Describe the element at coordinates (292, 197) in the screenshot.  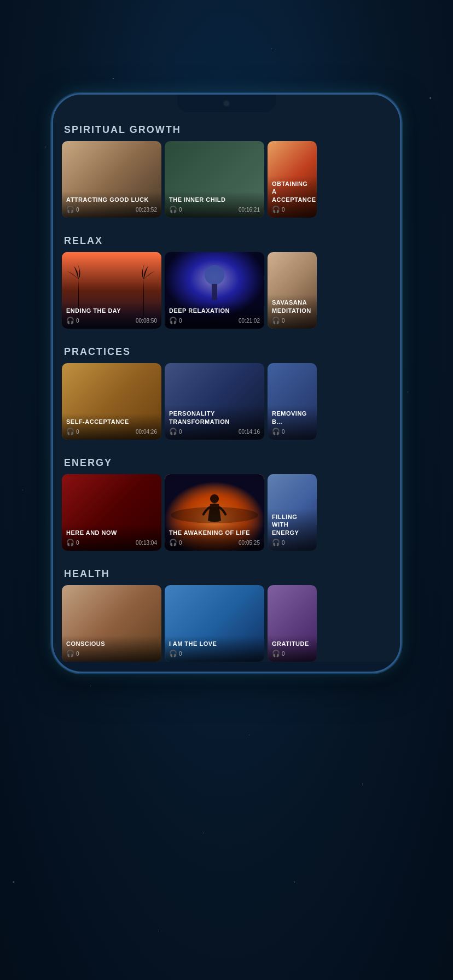
I see `card-overlay-spiritual-growth-2: OBTAINING A ACCEPTANCE🎧0` at that location.